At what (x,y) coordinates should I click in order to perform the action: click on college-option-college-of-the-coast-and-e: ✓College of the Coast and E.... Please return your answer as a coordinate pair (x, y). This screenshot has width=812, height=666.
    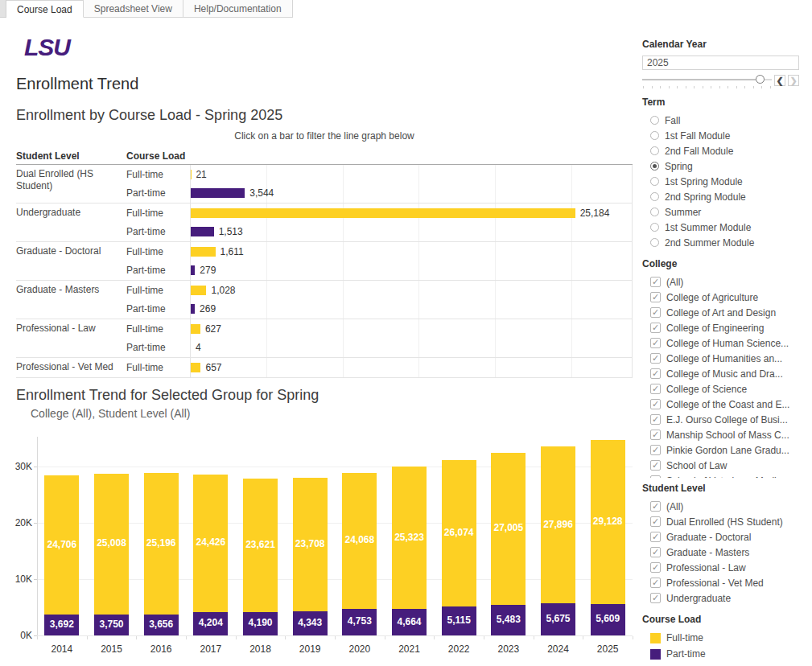
    Looking at the image, I should click on (721, 404).